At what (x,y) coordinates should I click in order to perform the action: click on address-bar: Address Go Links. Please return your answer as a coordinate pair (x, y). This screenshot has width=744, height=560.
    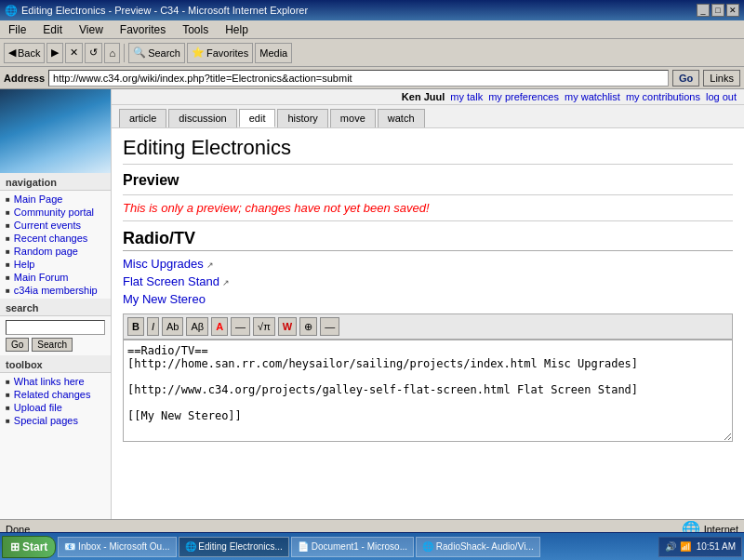
    Looking at the image, I should click on (372, 78).